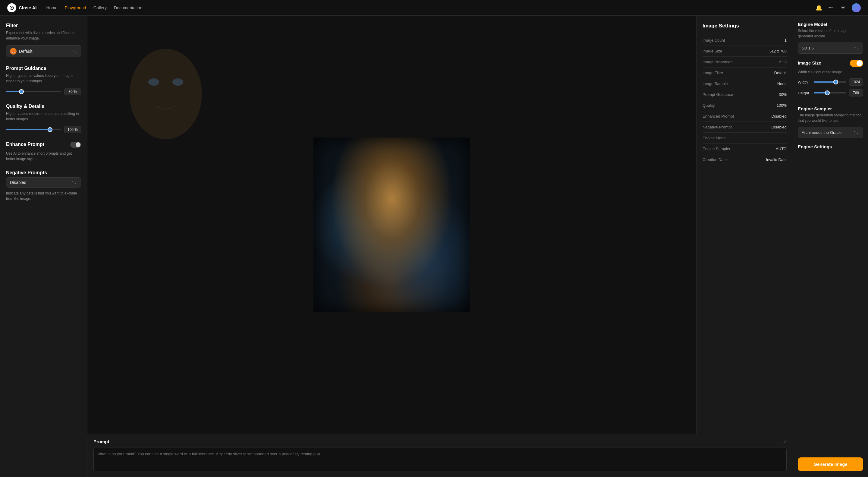  Describe the element at coordinates (857, 63) in the screenshot. I see `image-size-toggle` at that location.